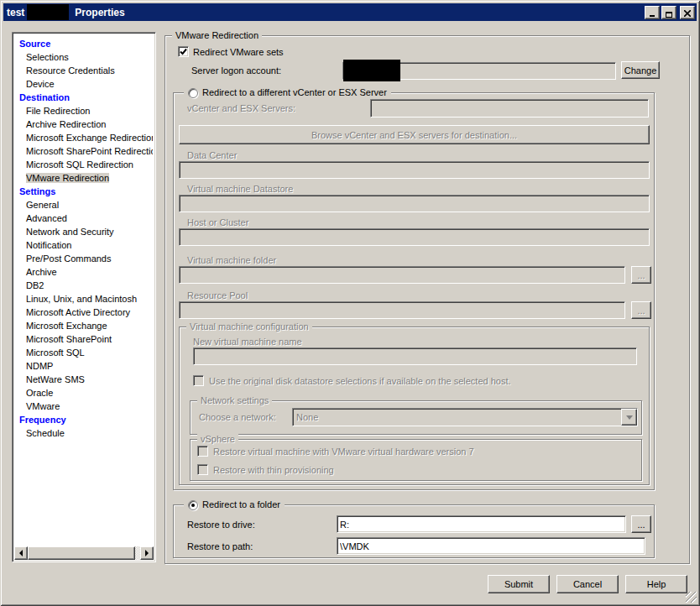  I want to click on restore-path-input, so click(491, 546).